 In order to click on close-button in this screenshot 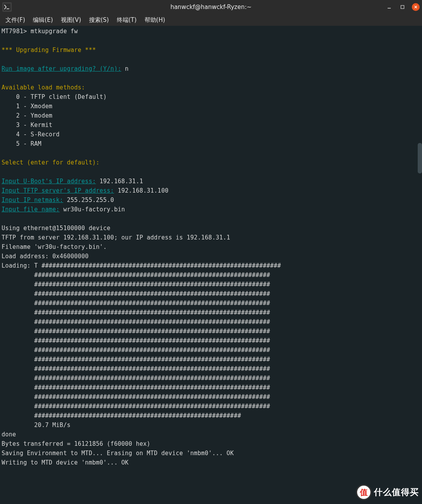, I will do `click(416, 7)`.